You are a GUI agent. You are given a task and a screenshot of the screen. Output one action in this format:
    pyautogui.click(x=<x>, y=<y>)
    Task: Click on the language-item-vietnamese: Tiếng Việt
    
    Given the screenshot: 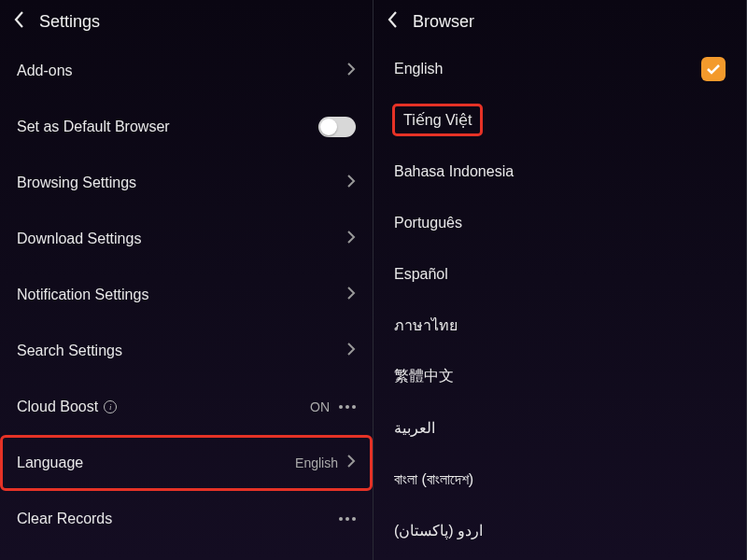 What is the action you would take?
    pyautogui.click(x=560, y=119)
    